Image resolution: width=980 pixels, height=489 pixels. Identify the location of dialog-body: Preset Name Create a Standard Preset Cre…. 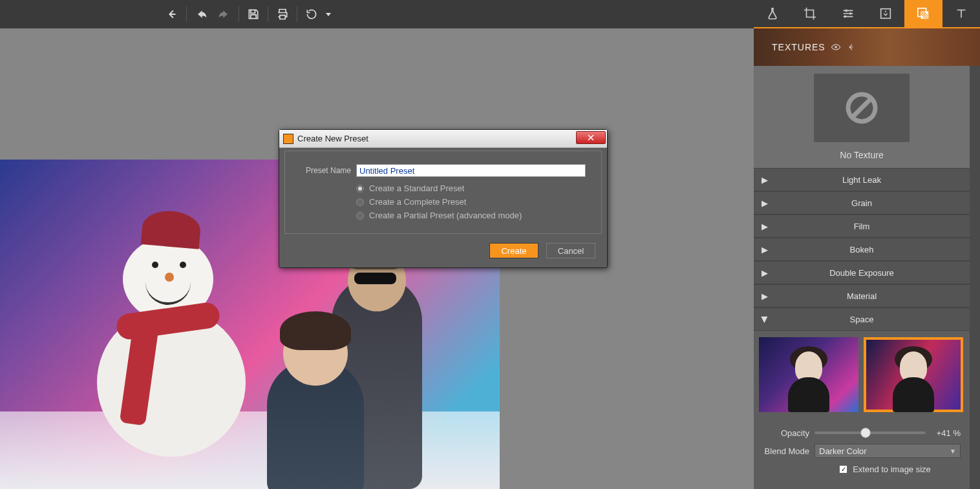
(443, 192).